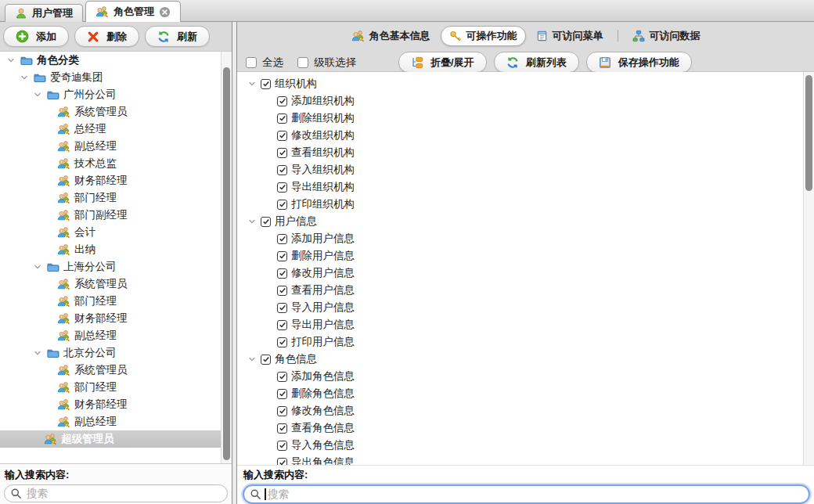 The width and height of the screenshot is (814, 504). I want to click on role-search-input, so click(116, 493).